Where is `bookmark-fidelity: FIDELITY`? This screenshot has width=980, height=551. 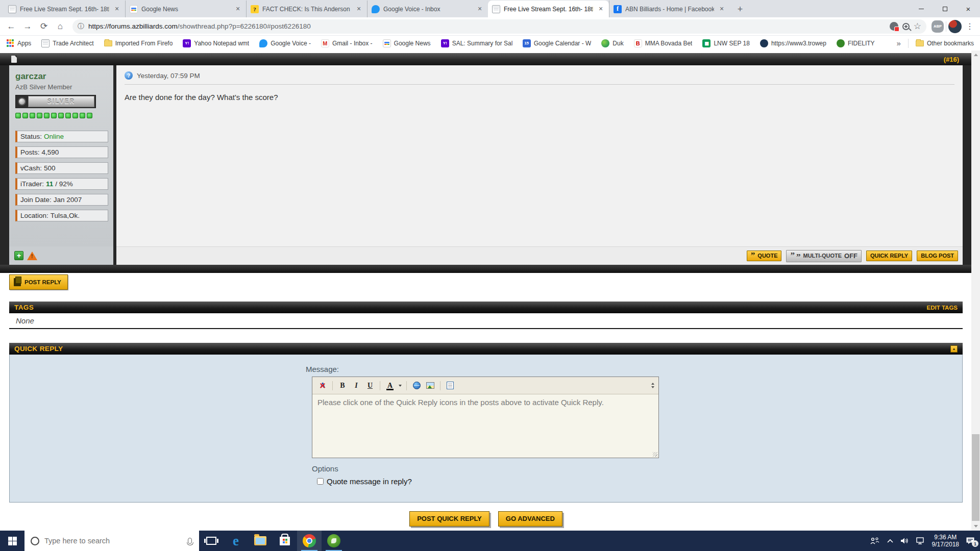 bookmark-fidelity: FIDELITY is located at coordinates (855, 43).